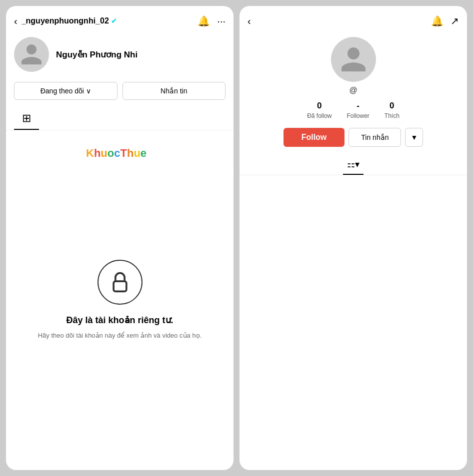 This screenshot has height=476, width=473. Describe the element at coordinates (414, 137) in the screenshot. I see `dropdown-button: ▼` at that location.